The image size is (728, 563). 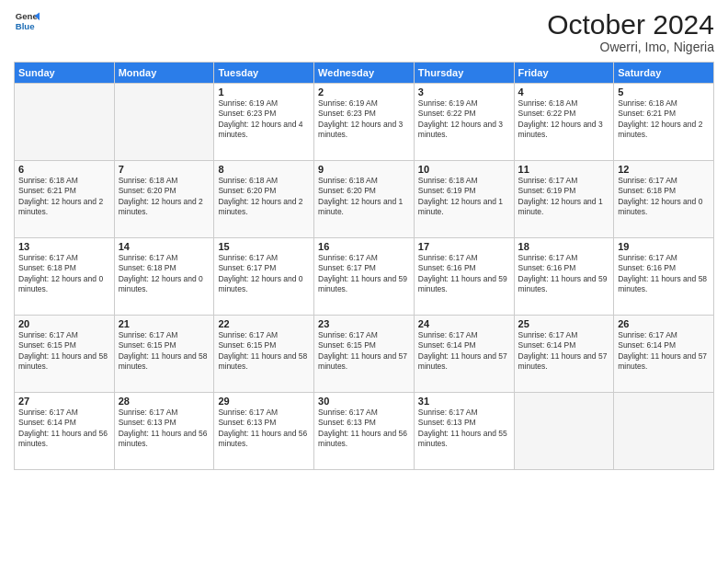 What do you see at coordinates (664, 92) in the screenshot?
I see `day-number: 5` at bounding box center [664, 92].